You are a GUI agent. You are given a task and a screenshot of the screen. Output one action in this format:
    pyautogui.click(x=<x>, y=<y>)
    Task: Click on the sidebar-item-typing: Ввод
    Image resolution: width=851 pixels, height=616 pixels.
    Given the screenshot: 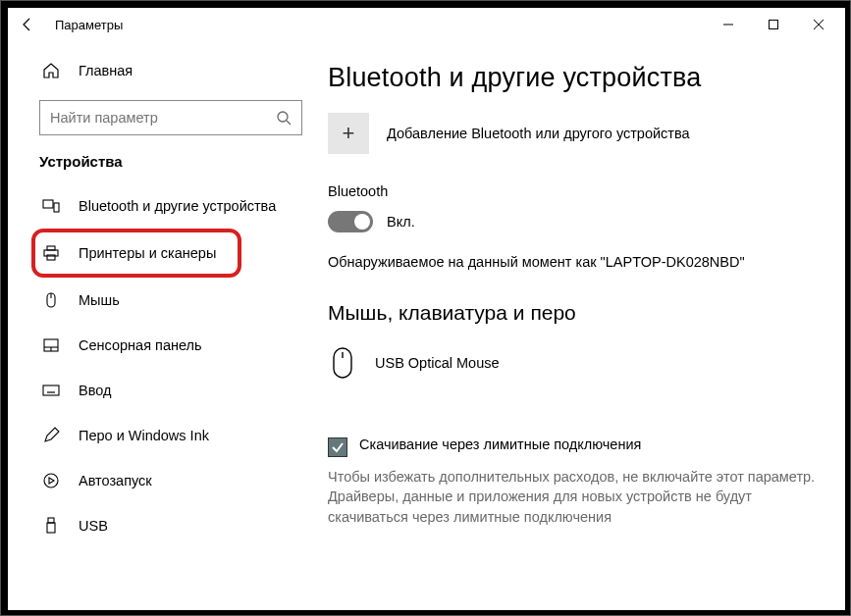 What is the action you would take?
    pyautogui.click(x=177, y=390)
    